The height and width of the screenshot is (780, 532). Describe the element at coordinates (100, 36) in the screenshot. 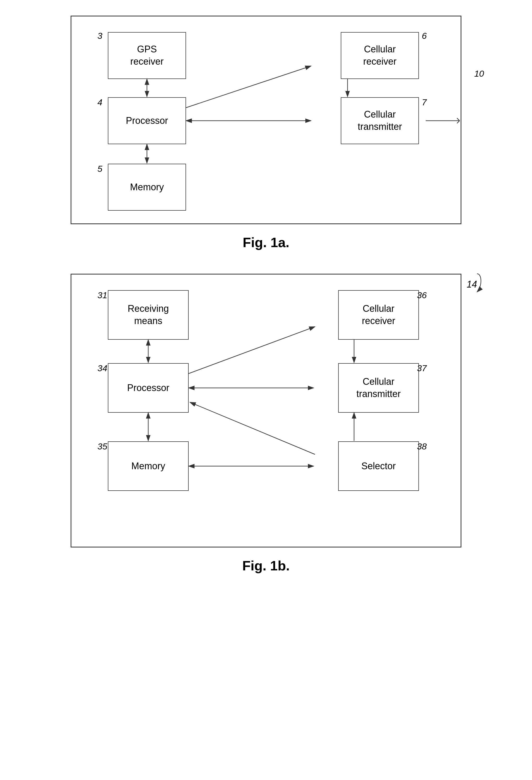

I see `ref-3: 3` at that location.